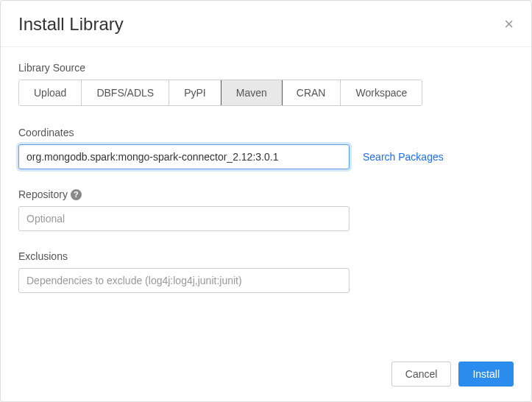 The width and height of the screenshot is (532, 402). What do you see at coordinates (266, 133) in the screenshot?
I see `coordinates-label: Coordinates` at bounding box center [266, 133].